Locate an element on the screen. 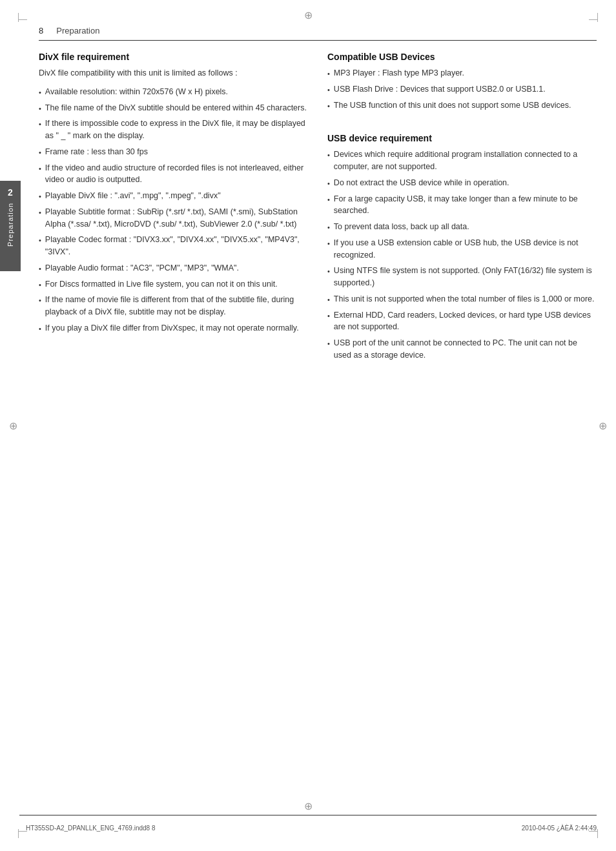  list-item: •Devices which require additional progra… is located at coordinates (462, 161).